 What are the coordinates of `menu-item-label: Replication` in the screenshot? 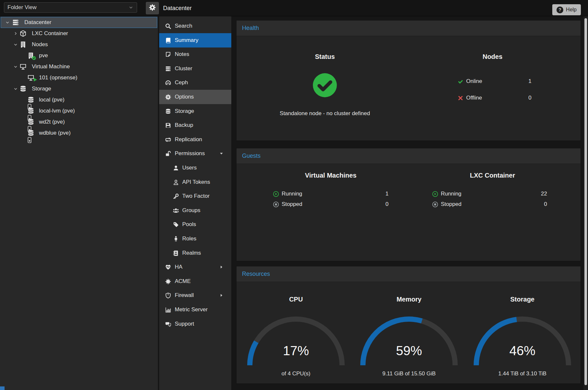 It's located at (188, 140).